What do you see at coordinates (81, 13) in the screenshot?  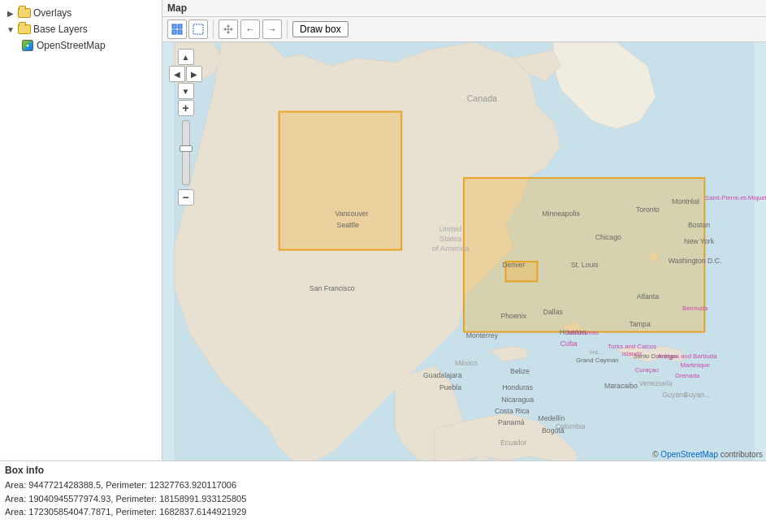 I see `overlays-item: ▶ Overlays` at bounding box center [81, 13].